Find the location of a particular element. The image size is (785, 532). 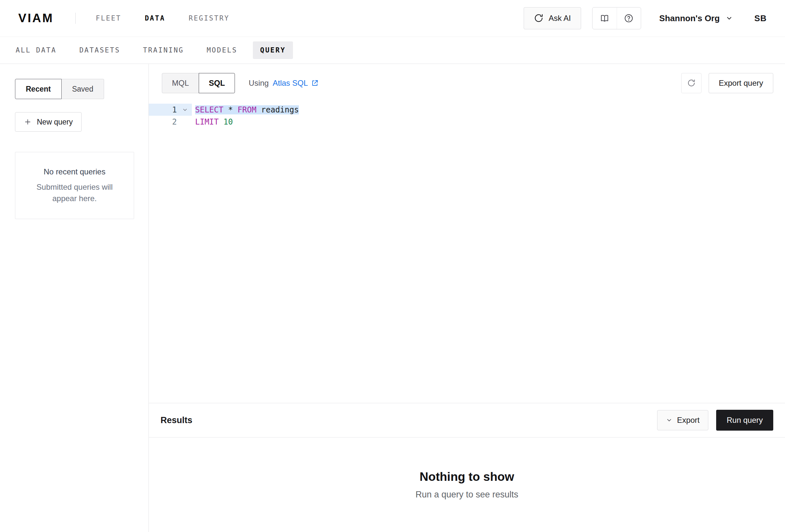

tab-all-data: ALL DATA is located at coordinates (36, 50).